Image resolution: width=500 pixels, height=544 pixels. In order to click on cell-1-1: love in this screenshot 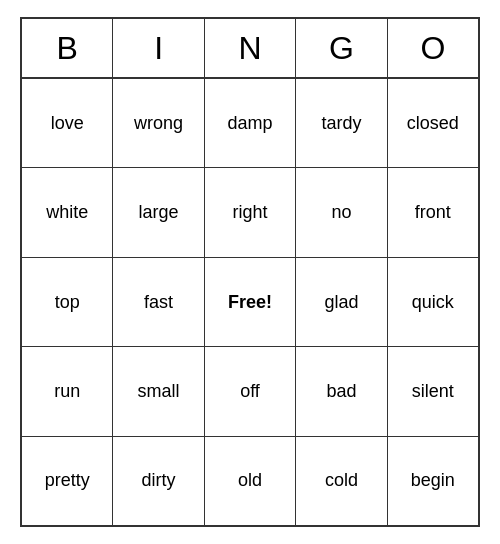, I will do `click(68, 123)`.